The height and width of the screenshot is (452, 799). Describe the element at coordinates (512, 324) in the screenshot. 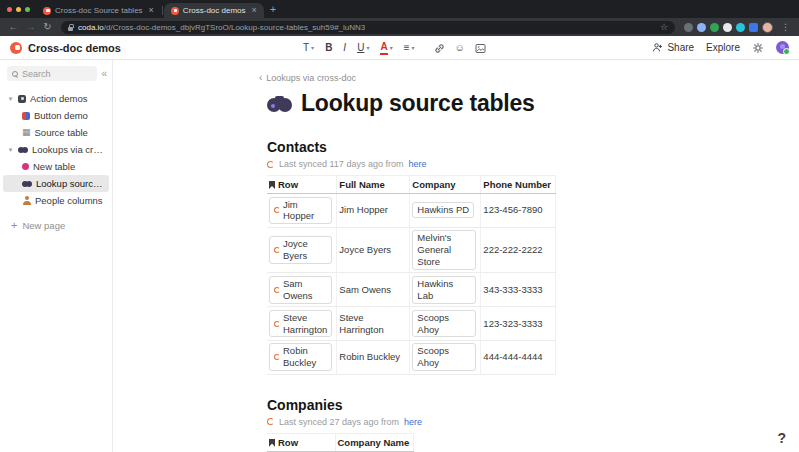

I see `cell-text: 123-323-3333` at that location.